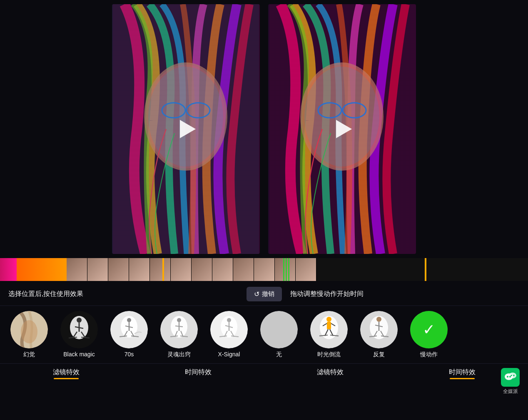  Describe the element at coordinates (229, 334) in the screenshot. I see `effect-xsignal: X-Signal` at that location.